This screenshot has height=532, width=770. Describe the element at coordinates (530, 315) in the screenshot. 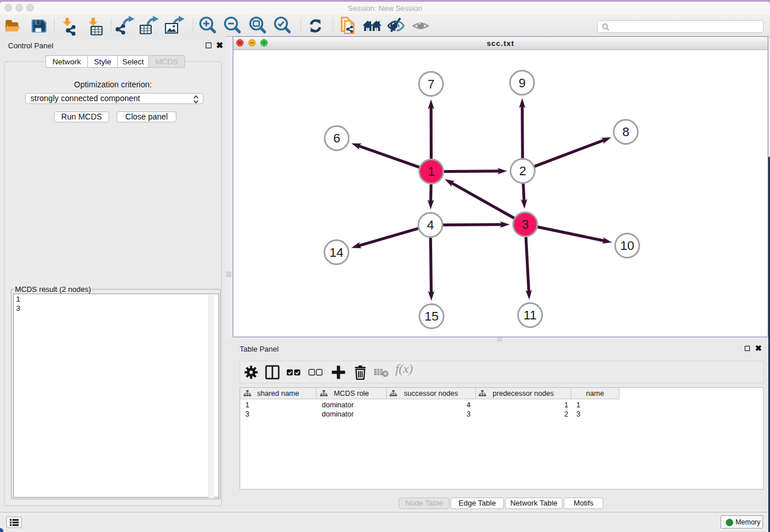

I see `svg-text: 11` at that location.